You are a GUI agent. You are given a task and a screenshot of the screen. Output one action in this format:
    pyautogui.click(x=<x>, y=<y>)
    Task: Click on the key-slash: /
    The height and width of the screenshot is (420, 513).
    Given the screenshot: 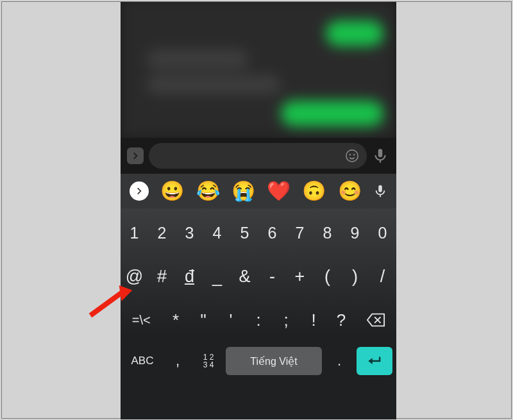 What is the action you would take?
    pyautogui.click(x=382, y=276)
    